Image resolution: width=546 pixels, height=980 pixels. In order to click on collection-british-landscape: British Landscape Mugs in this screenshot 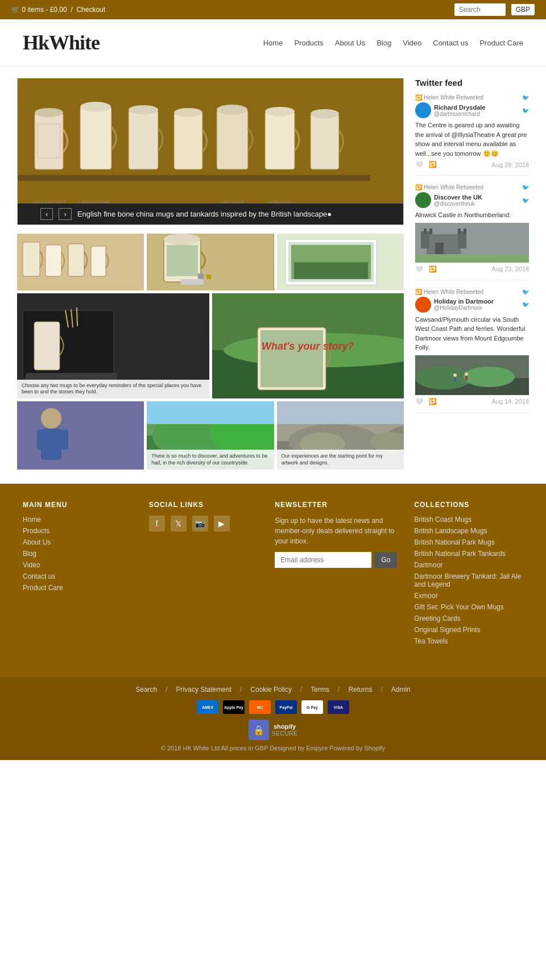, I will do `click(469, 531)`.